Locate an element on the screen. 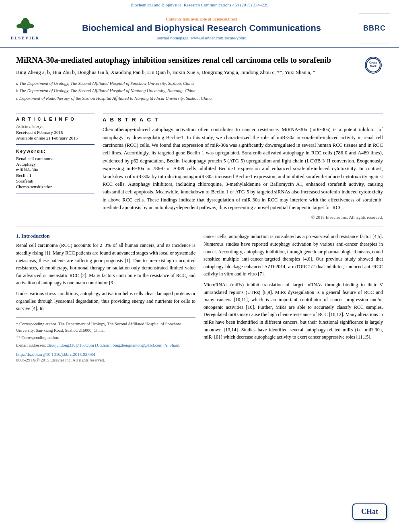 This screenshot has height=532, width=399. intro-paragraph-2: Under various stress conditions, autopha… is located at coordinates (106, 301).